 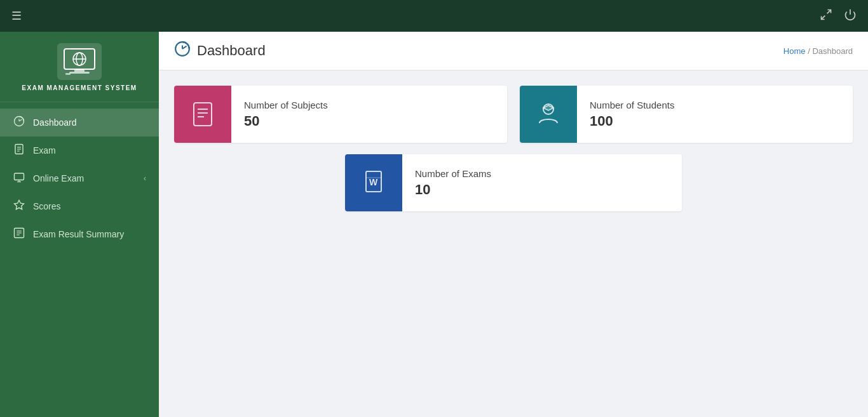 What do you see at coordinates (818, 51) in the screenshot?
I see `breadcrumb: Home / Dashboard` at bounding box center [818, 51].